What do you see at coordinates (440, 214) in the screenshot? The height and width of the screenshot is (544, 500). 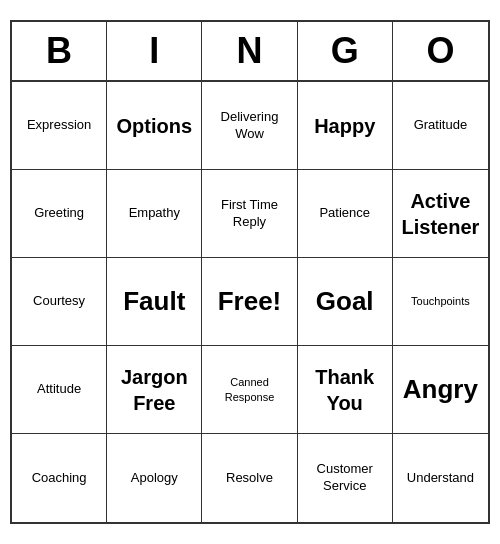 I see `bingo-cell-9: Active Listener` at bounding box center [440, 214].